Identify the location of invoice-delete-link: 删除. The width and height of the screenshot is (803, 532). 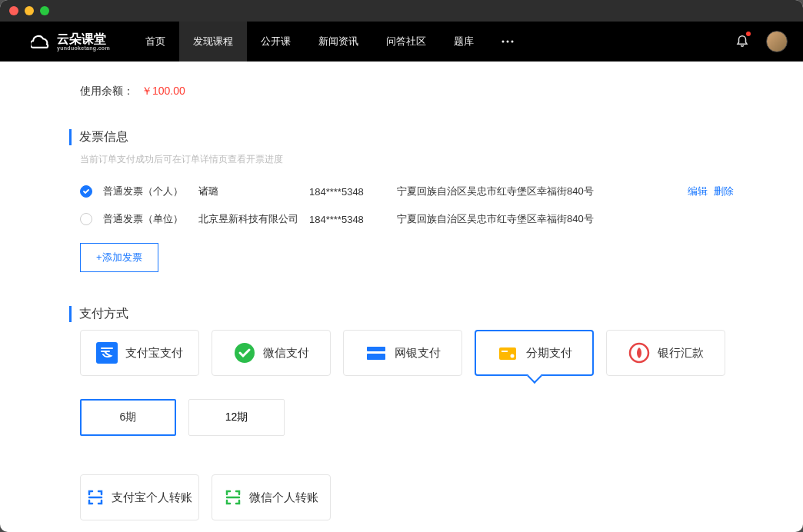
(724, 191).